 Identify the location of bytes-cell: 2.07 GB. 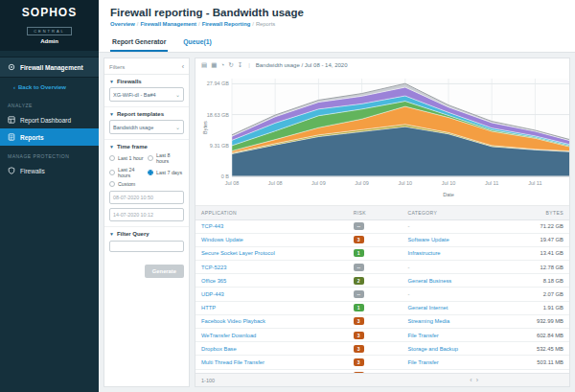
(537, 294).